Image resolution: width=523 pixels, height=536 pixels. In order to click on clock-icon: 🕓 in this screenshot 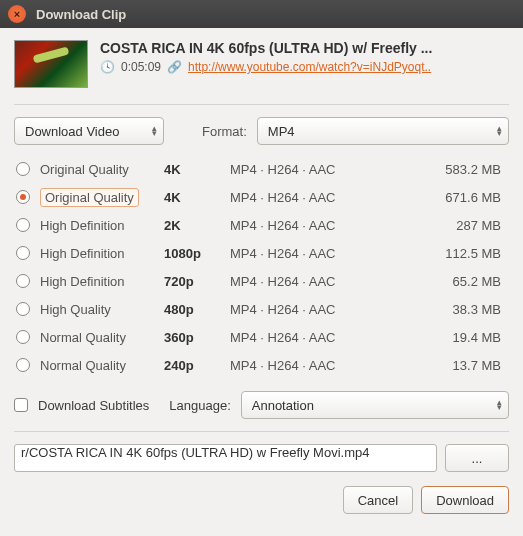, I will do `click(108, 67)`.